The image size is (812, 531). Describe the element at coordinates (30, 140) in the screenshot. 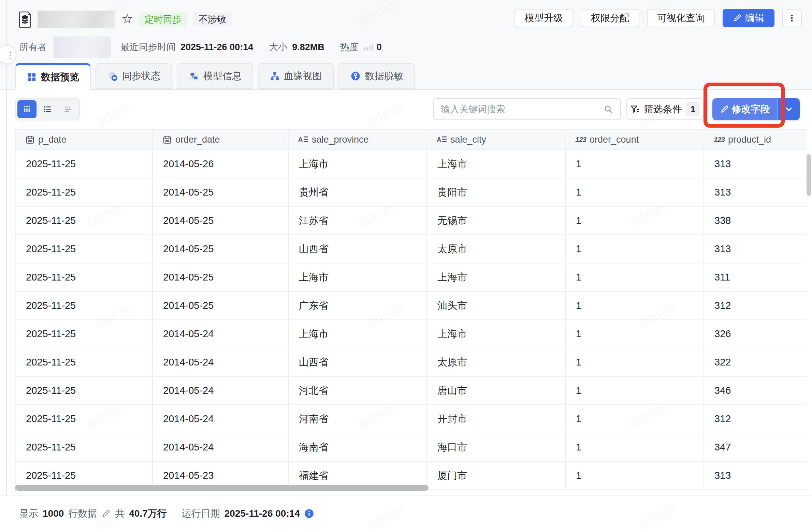

I see `calendar-icon` at that location.